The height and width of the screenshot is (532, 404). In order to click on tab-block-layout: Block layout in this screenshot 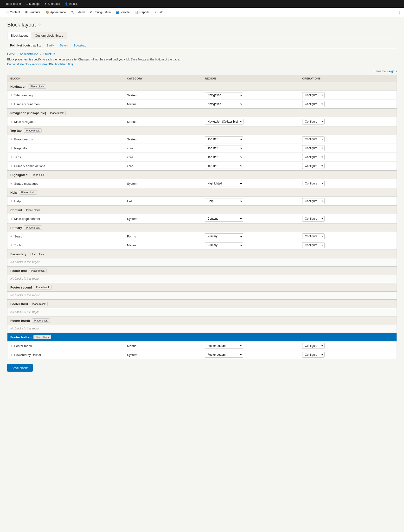, I will do `click(19, 35)`.